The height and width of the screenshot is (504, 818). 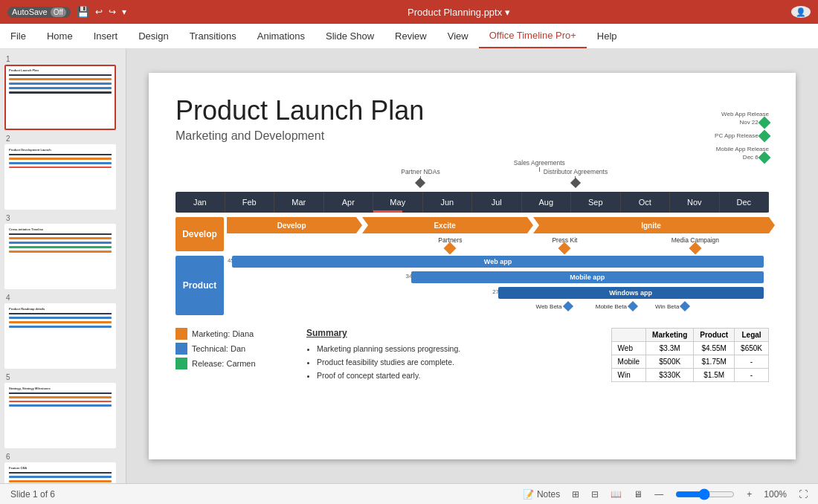 I want to click on release-item-pc: PC App Release, so click(x=742, y=136).